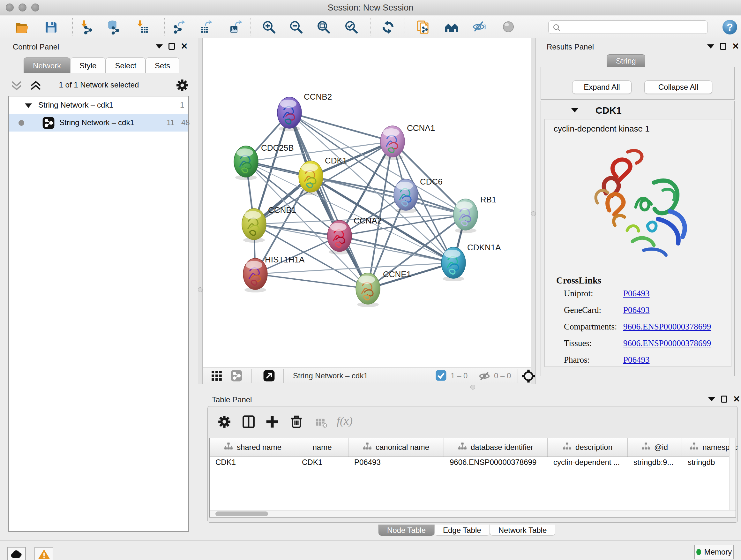 Image resolution: width=741 pixels, height=560 pixels. Describe the element at coordinates (602, 87) in the screenshot. I see `expand-all-button: Expand All` at that location.